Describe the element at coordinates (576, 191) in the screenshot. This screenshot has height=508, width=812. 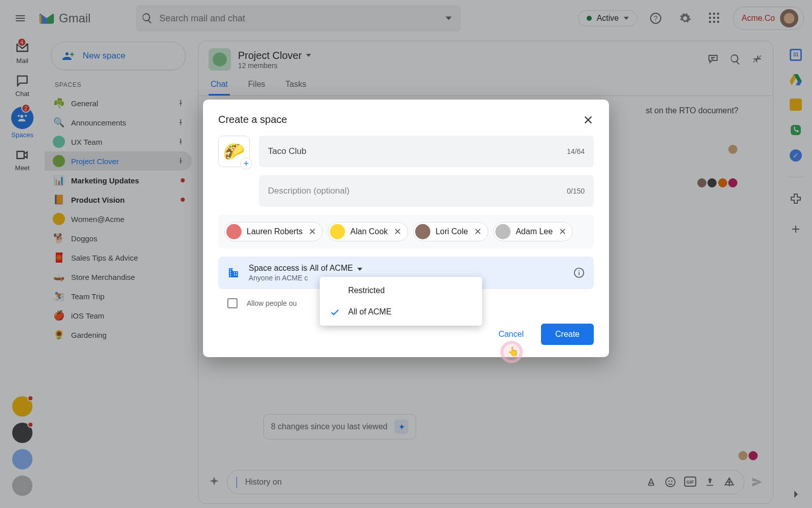
I see `desc-char-counter: 0/150` at that location.